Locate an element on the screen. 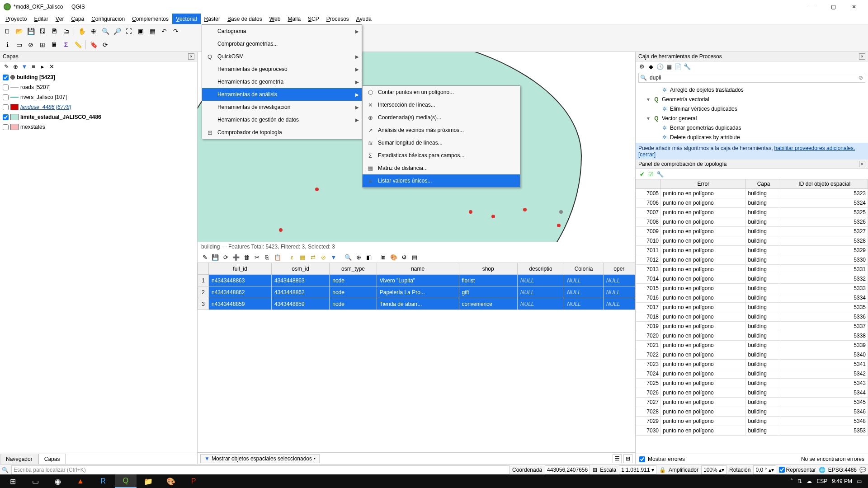  table-row: 7007punto no en polígonobuilding5325 is located at coordinates (752, 212).